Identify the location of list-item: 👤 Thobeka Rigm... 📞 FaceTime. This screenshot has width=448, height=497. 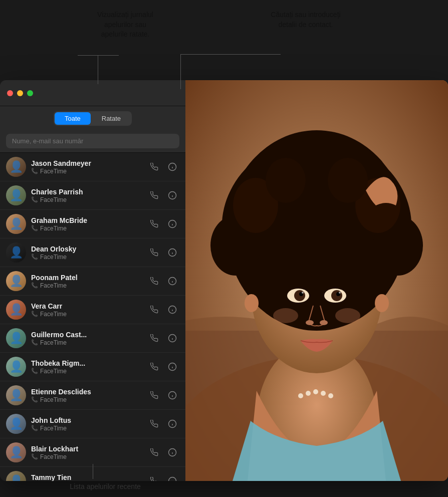
(93, 367).